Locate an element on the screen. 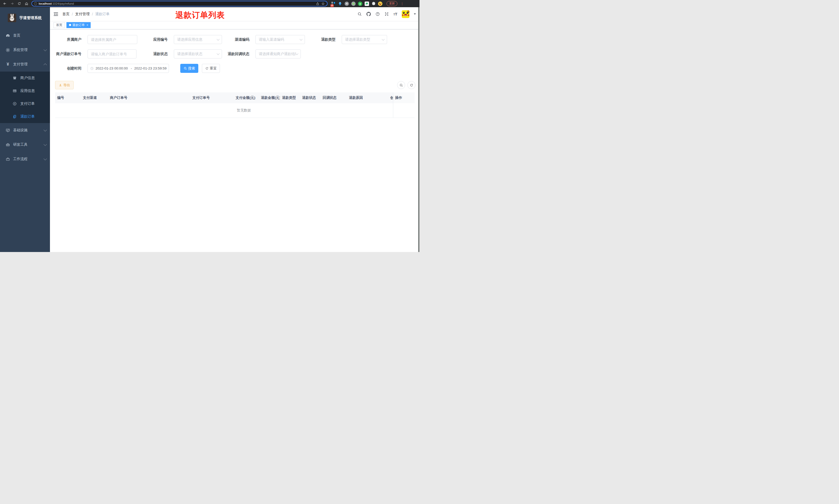 The height and width of the screenshot is (504, 839). filter-label-merchant: 所属商户 is located at coordinates (70, 39).